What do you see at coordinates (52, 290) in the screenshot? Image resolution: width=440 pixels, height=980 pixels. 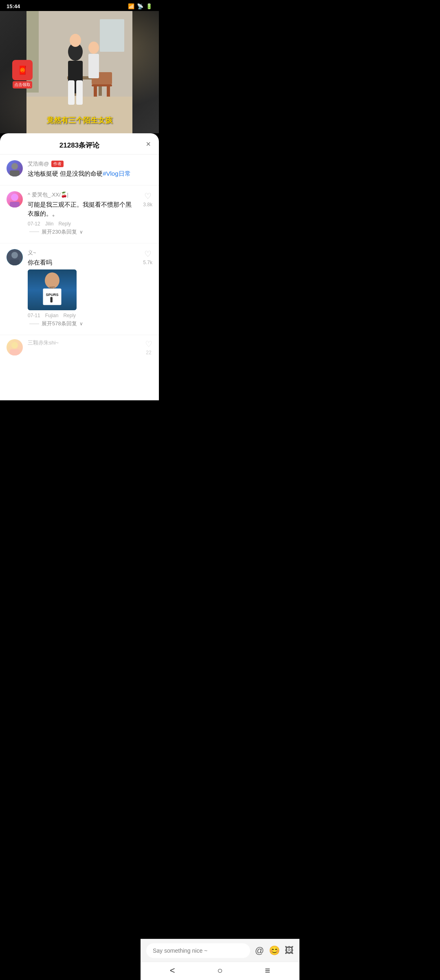 I see `spurs-jersey: SPURS NST` at bounding box center [52, 290].